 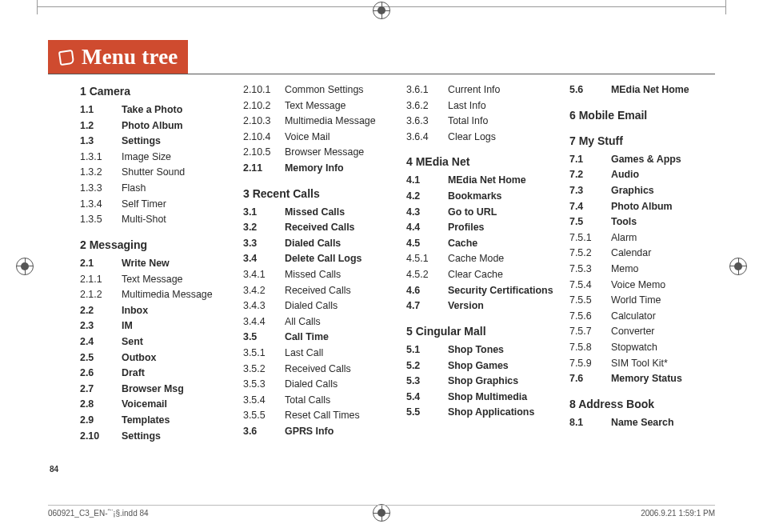 What do you see at coordinates (262, 122) in the screenshot?
I see `menu-item-number: 2.10.3` at bounding box center [262, 122].